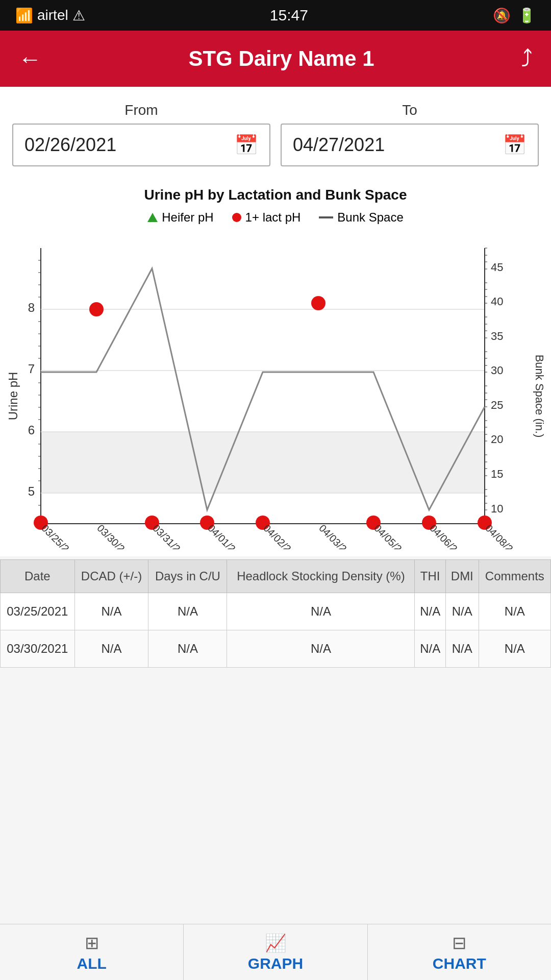 The width and height of the screenshot is (551, 980). Describe the element at coordinates (276, 132) in the screenshot. I see `date-filter-section: From 02/26/2021 📅 To 04/27/2021 📅` at that location.